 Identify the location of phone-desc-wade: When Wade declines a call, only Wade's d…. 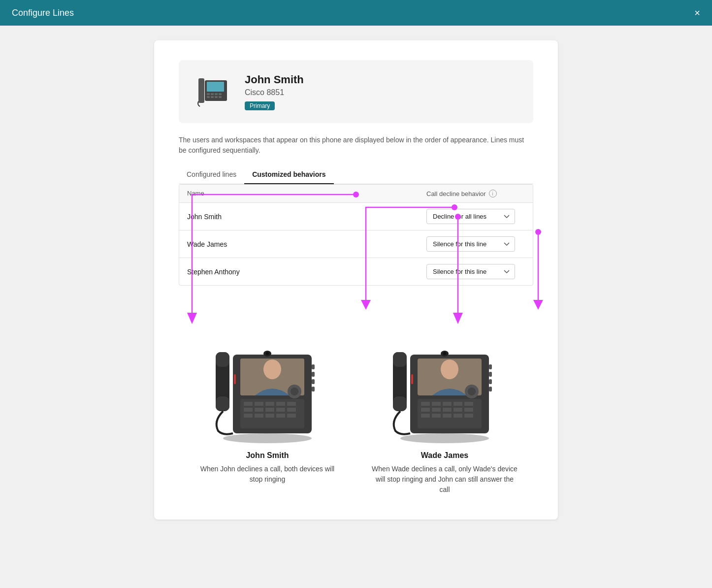
(445, 480).